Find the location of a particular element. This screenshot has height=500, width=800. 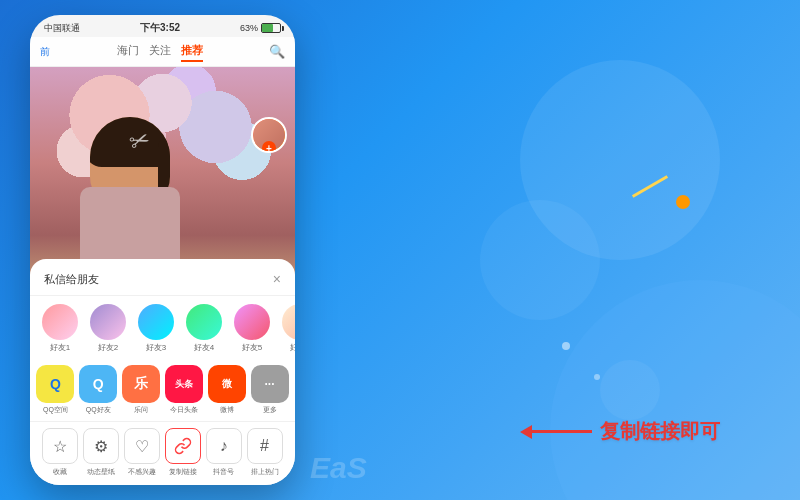

app-weibo: 微 微博 is located at coordinates (227, 390).